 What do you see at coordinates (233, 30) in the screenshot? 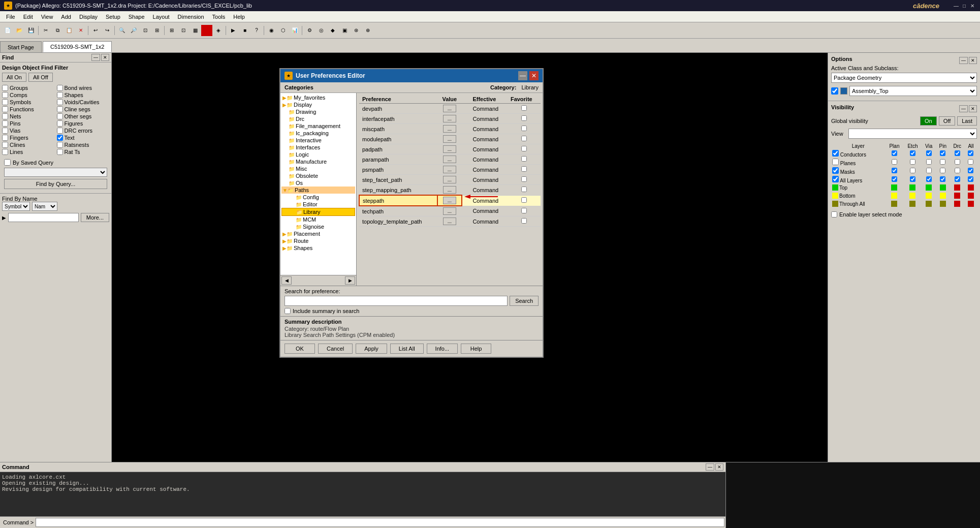
I see `tb-run: ▶` at bounding box center [233, 30].